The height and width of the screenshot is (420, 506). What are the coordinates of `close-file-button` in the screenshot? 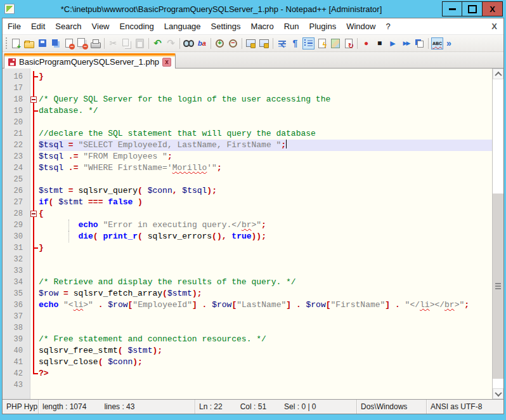 It's located at (68, 43).